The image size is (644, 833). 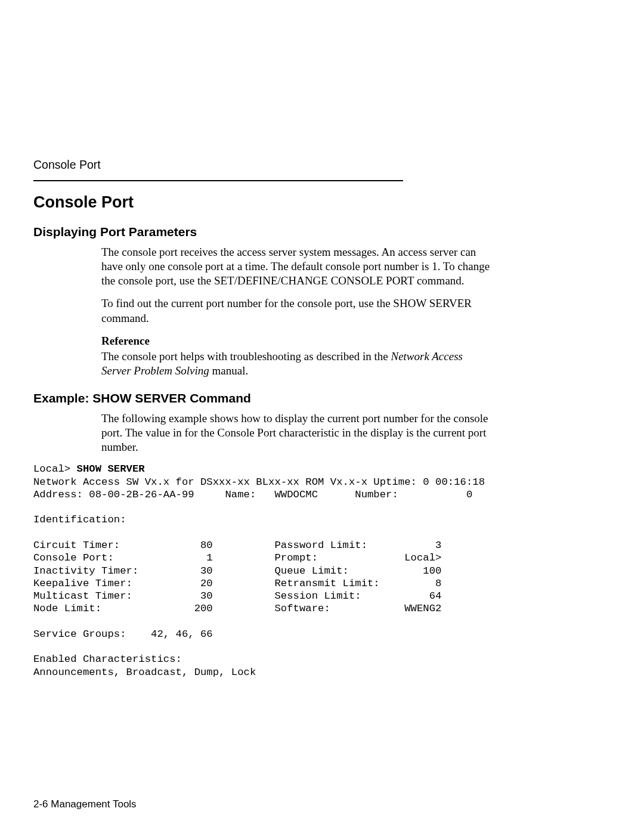 What do you see at coordinates (229, 371) in the screenshot?
I see `text: manual.` at bounding box center [229, 371].